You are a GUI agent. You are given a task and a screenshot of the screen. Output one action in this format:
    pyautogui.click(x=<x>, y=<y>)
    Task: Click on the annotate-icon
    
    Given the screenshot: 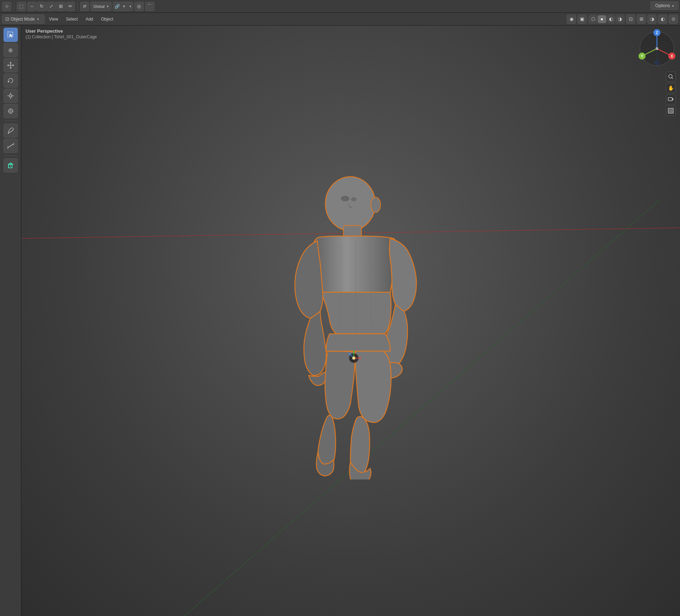 What is the action you would take?
    pyautogui.click(x=11, y=131)
    